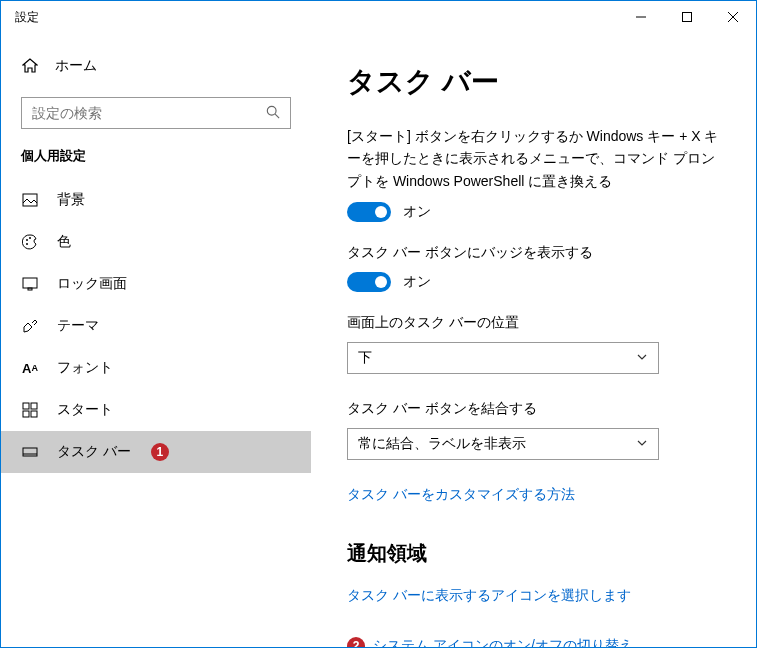 Image resolution: width=757 pixels, height=648 pixels. Describe the element at coordinates (30, 242) in the screenshot. I see `palette-icon` at that location.